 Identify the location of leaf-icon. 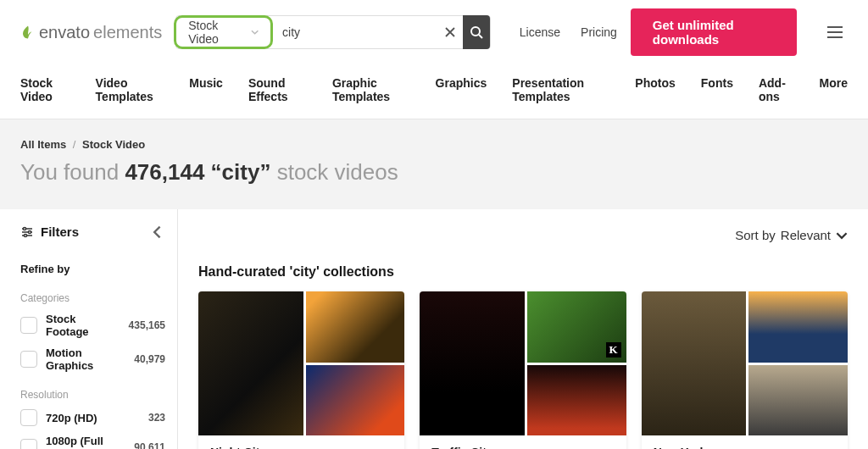
(28, 32).